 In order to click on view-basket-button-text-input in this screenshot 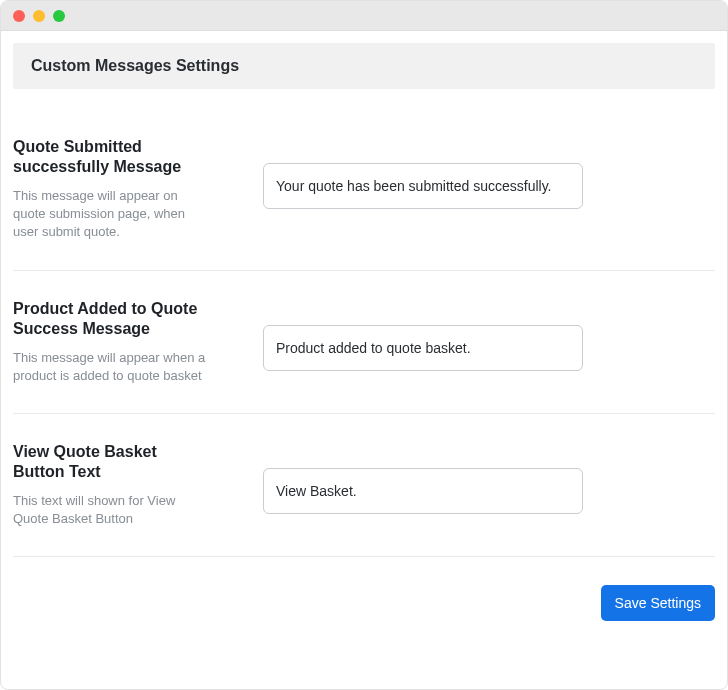, I will do `click(423, 491)`.